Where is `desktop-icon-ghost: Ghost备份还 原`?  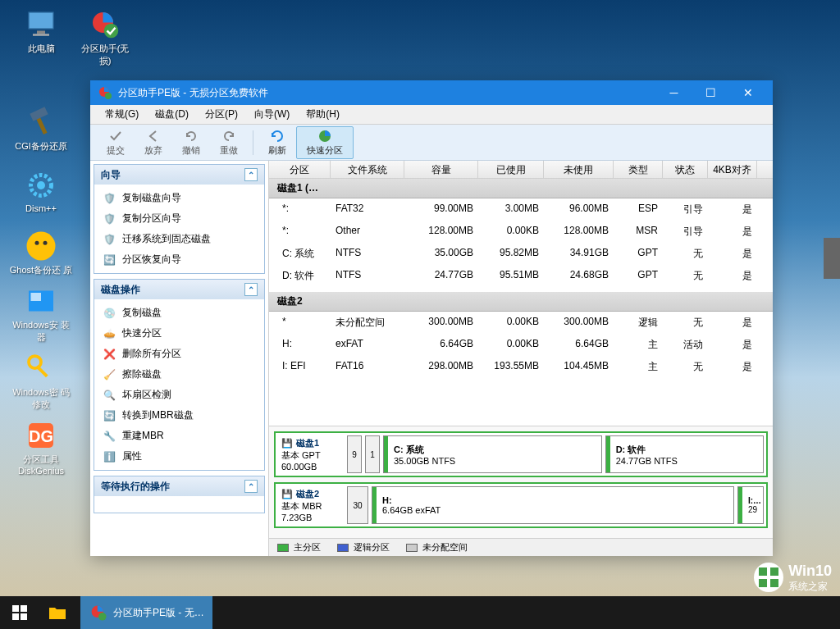 desktop-icon-ghost: Ghost备份还 原 is located at coordinates (41, 253).